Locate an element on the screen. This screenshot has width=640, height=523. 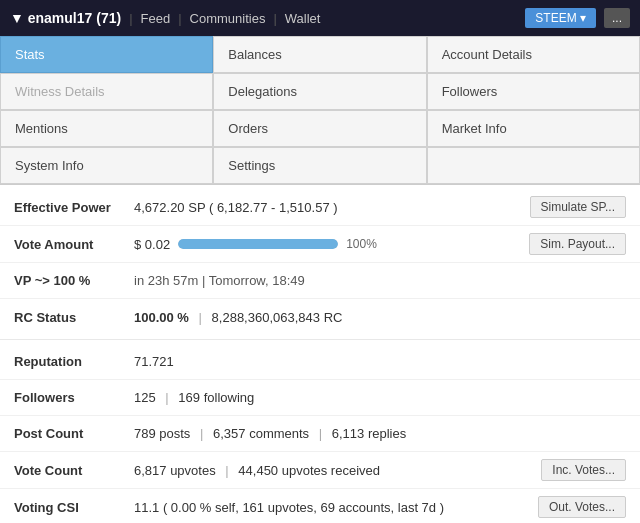
tab-delegations: Delegations is located at coordinates (320, 92).